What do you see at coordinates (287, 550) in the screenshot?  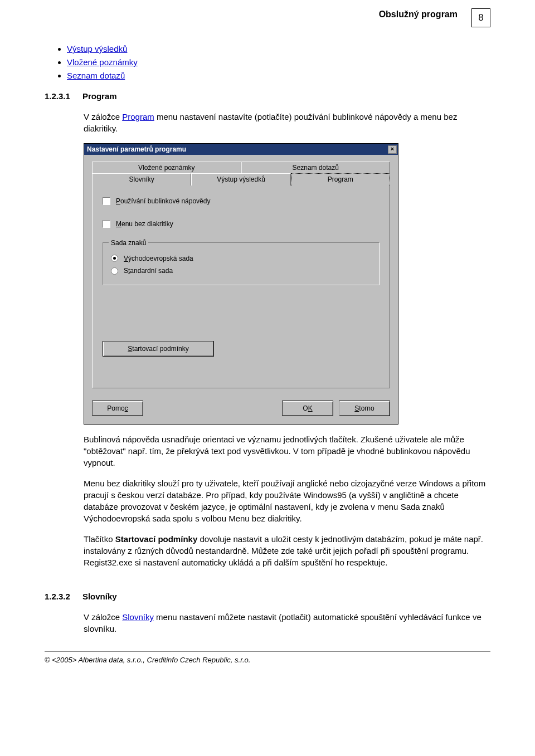 I see `paragraph-start-conditions: Tlačítko Startovací podmínky dovoluje na…` at bounding box center [287, 550].